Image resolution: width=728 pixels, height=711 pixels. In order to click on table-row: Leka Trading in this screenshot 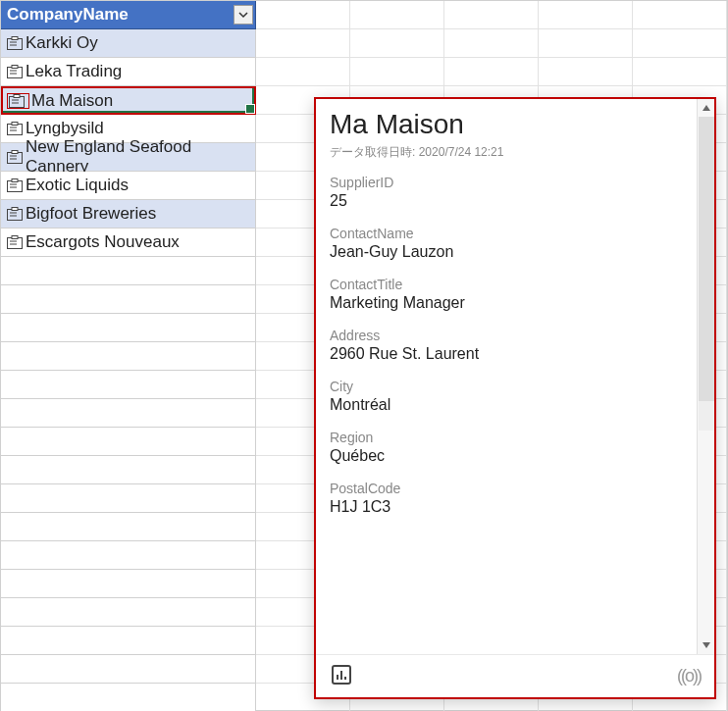, I will do `click(364, 73)`.